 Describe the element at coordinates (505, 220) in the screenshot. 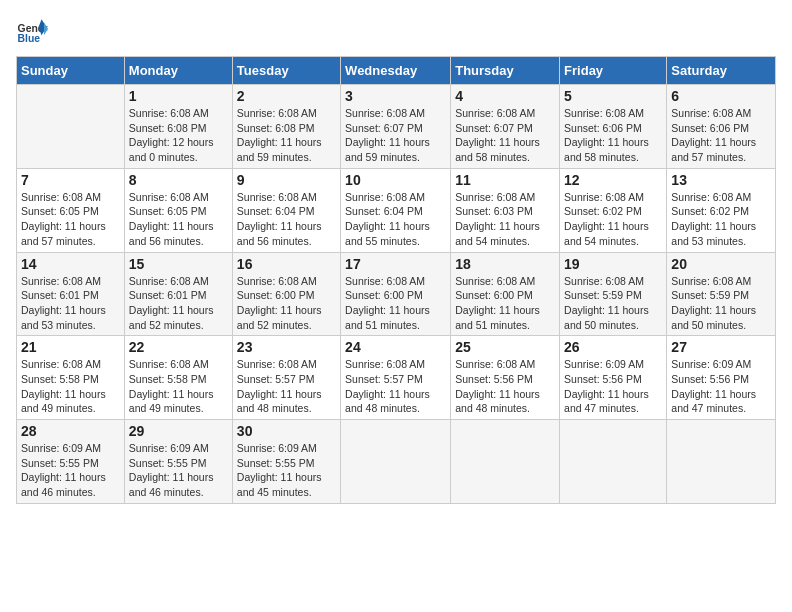

I see `day-info: Sunrise: 6:08 AMSunset: 6:03 PMDaylight:…` at that location.